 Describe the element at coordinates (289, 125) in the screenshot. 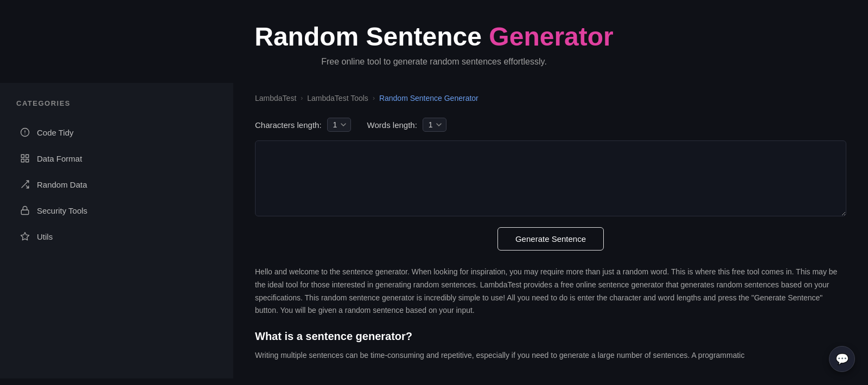

I see `characters-label: Characters length:` at that location.